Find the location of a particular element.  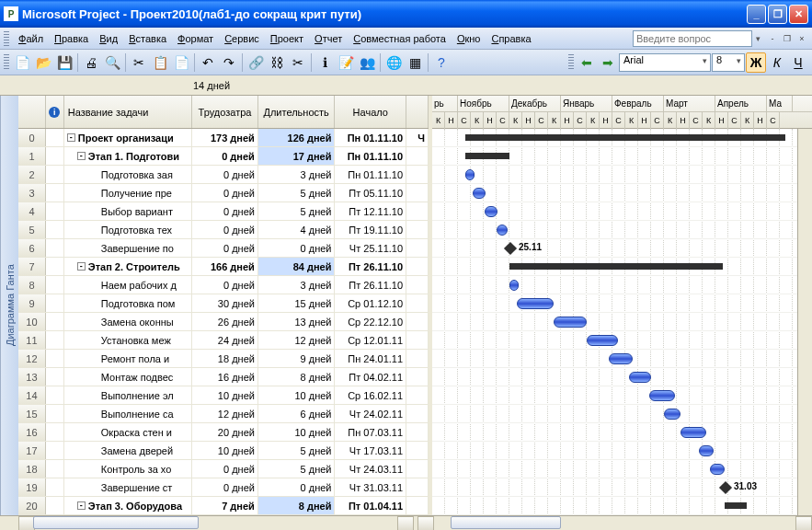

task-row: 4Выбор вариант0 дней5 днейПт 12.11.10 is located at coordinates (223, 212).